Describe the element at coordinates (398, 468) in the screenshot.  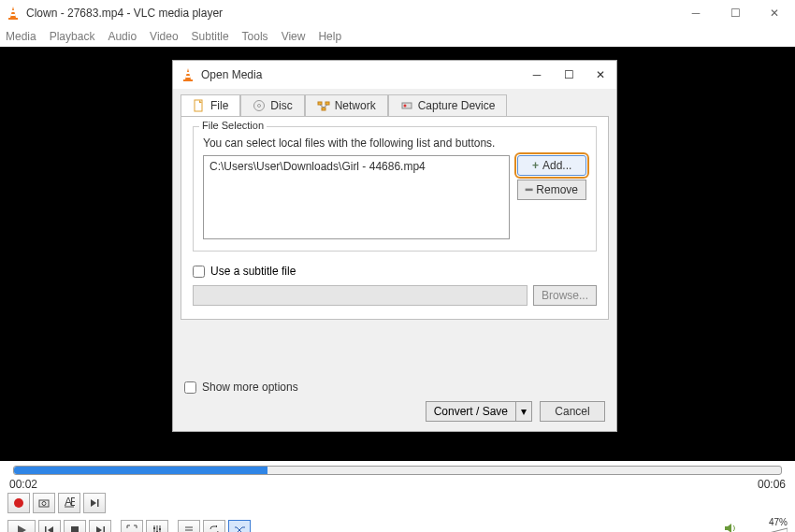
I see `seek-bar` at that location.